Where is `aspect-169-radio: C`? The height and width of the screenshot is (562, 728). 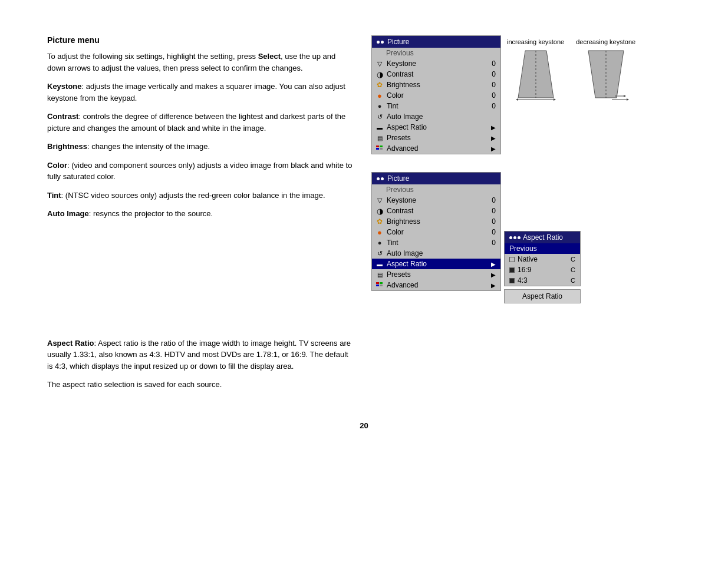 aspect-169-radio: C is located at coordinates (573, 270).